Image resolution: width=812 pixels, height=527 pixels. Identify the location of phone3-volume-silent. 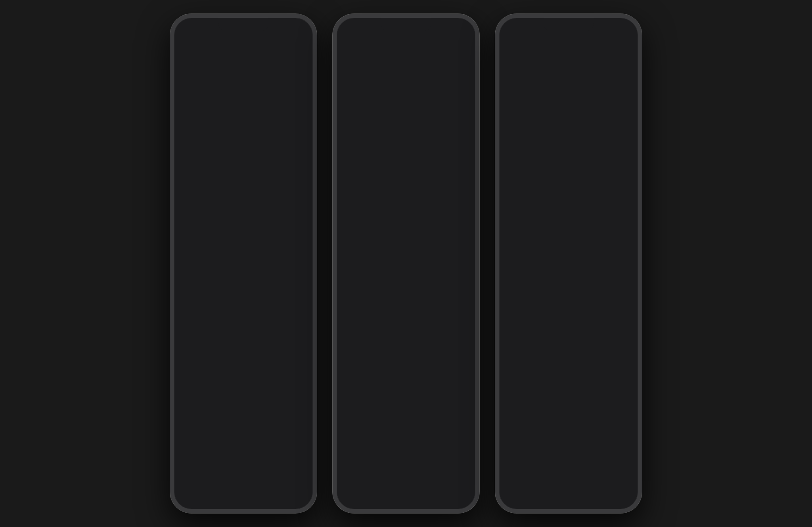
(496, 95).